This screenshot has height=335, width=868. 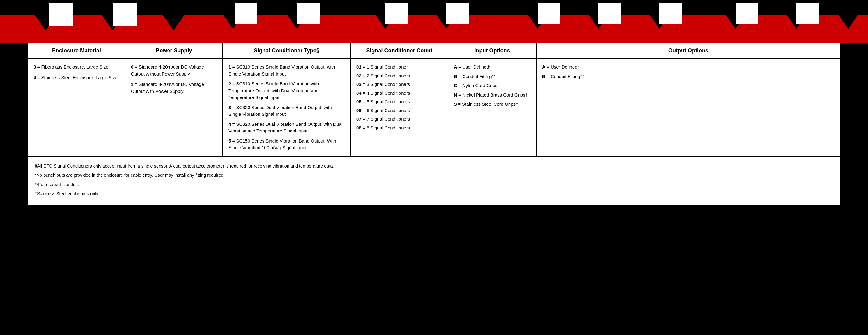 What do you see at coordinates (399, 111) in the screenshot?
I see `count-06: 06 = 6 Signal Conditioners` at bounding box center [399, 111].